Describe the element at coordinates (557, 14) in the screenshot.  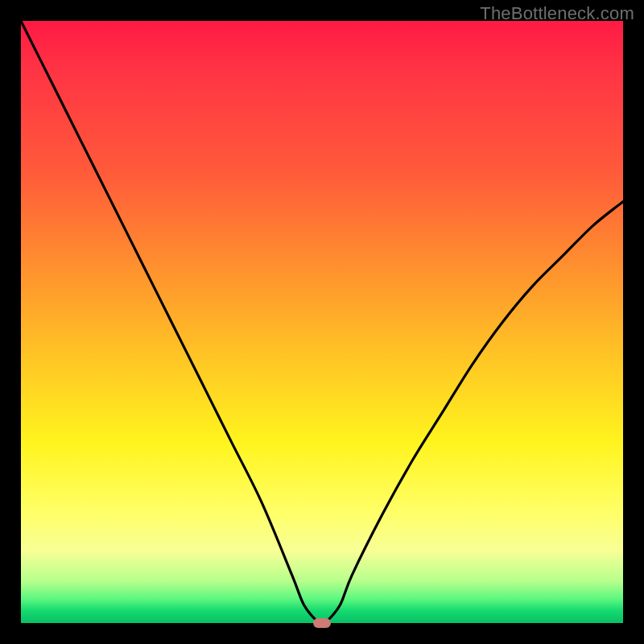
I see `watermark-text: TheBottleneck.com` at that location.